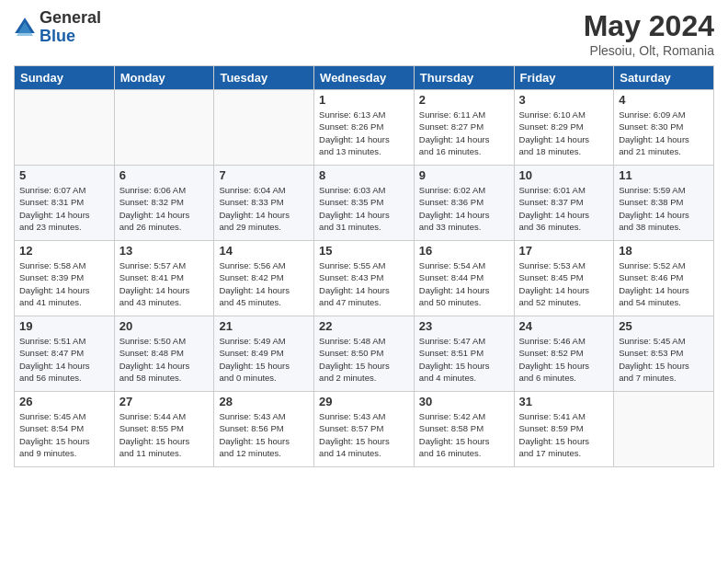 The height and width of the screenshot is (563, 728). Describe the element at coordinates (64, 326) in the screenshot. I see `day-number: 19` at that location.